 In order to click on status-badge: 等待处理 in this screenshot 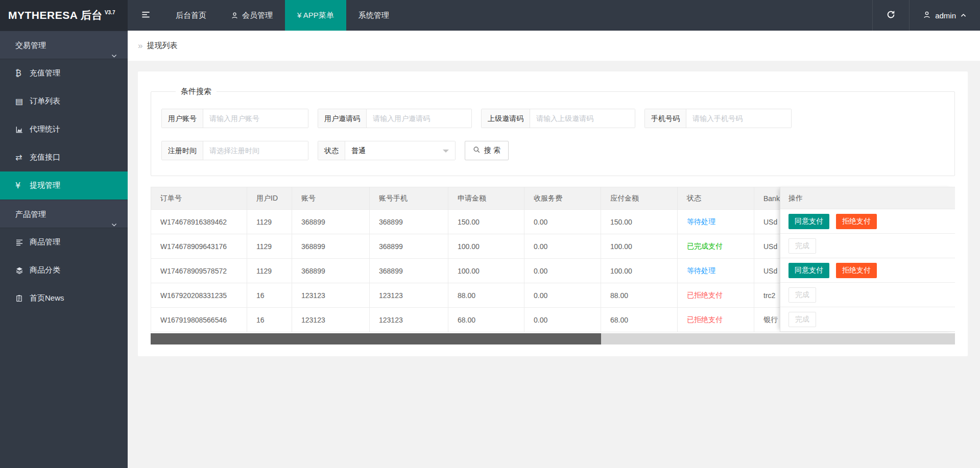, I will do `click(701, 270)`.